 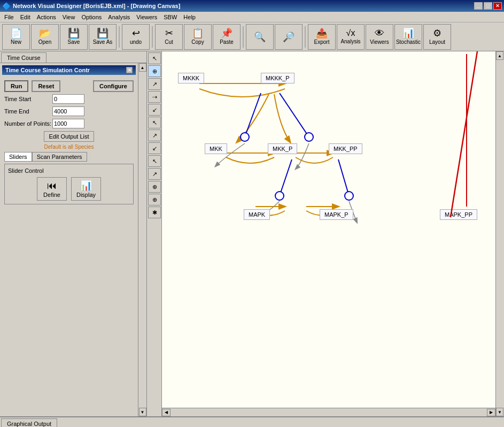 I want to click on menu-edit: Edit, so click(x=26, y=17).